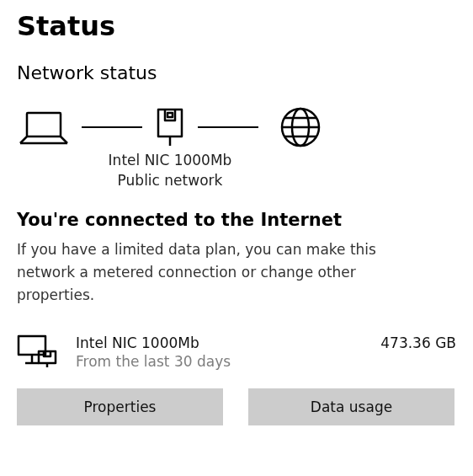 This screenshot has height=476, width=473. I want to click on button-row: Properties Data usage, so click(236, 407).